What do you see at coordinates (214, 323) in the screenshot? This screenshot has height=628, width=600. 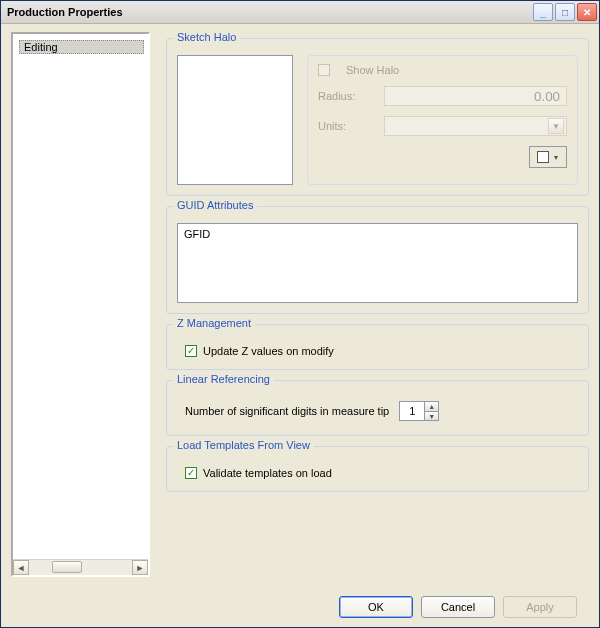 I see `group-legend: Z Management` at bounding box center [214, 323].